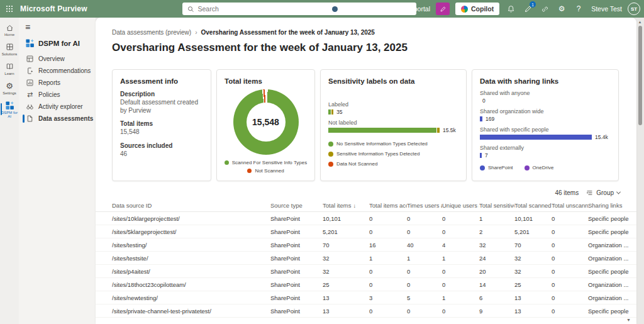  What do you see at coordinates (9, 171) in the screenshot?
I see `left-rail: HomeSolutionsLearn⚙SettingsDSPM for AI` at bounding box center [9, 171].